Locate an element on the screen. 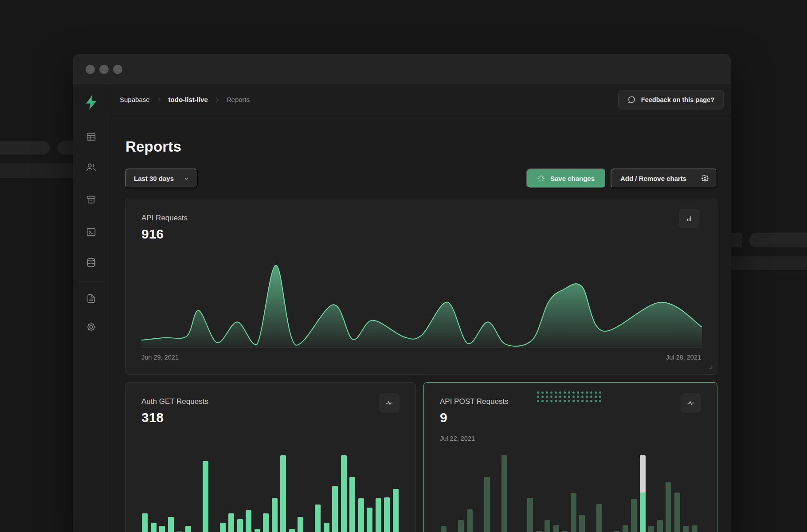  x-axis-labels: Jun 29, 2021 Jul 28, 2021 is located at coordinates (421, 357).